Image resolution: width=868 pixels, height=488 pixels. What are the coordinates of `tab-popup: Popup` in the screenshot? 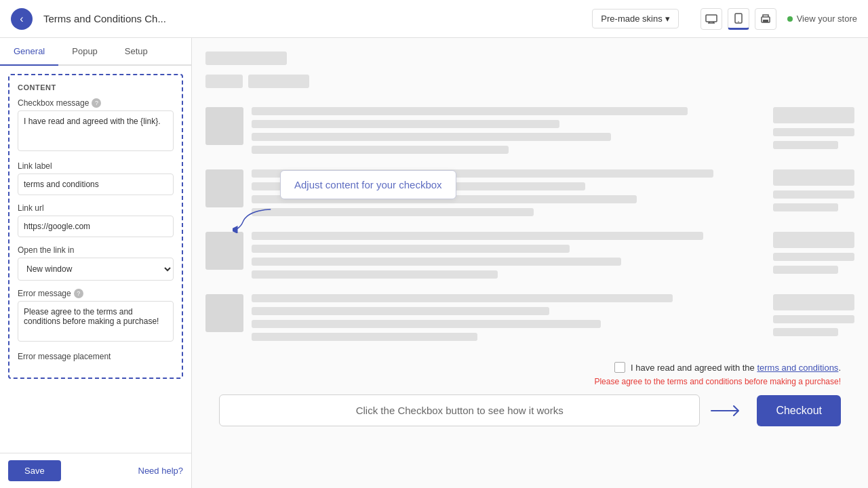 It's located at (85, 52).